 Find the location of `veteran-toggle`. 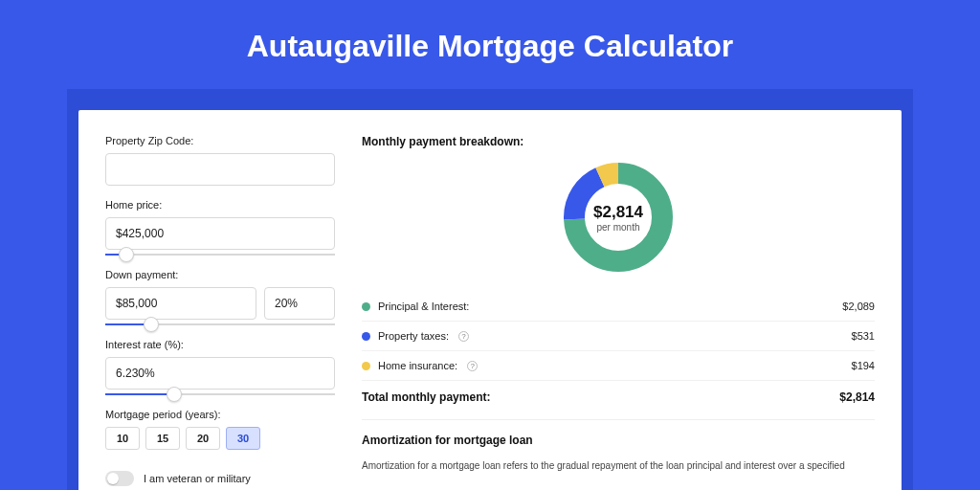

veteran-toggle is located at coordinates (120, 479).